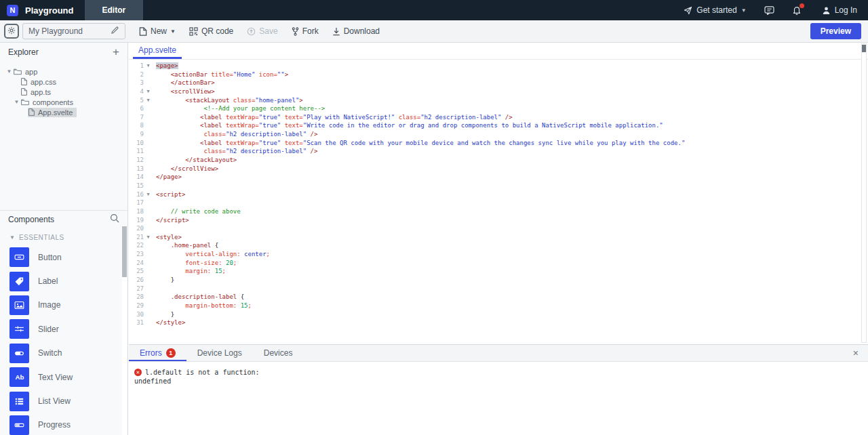 This screenshot has height=435, width=868. I want to click on download-button: Download, so click(356, 31).